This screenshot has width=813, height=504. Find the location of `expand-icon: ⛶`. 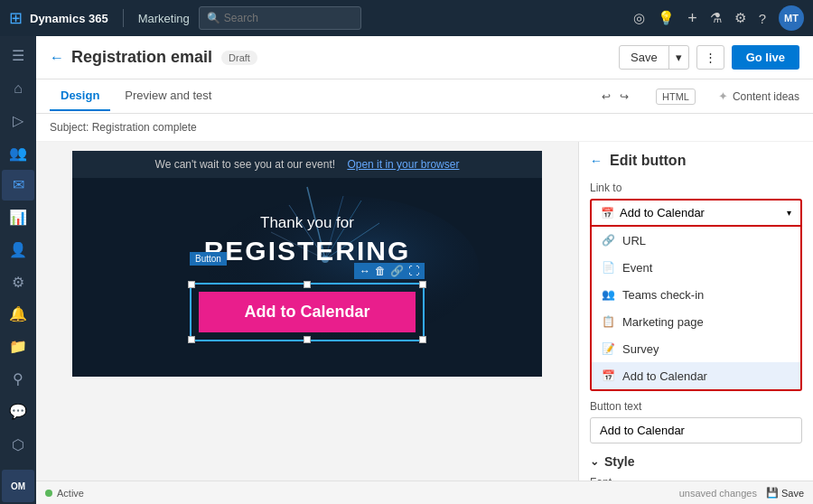

expand-icon: ⛶ is located at coordinates (414, 271).